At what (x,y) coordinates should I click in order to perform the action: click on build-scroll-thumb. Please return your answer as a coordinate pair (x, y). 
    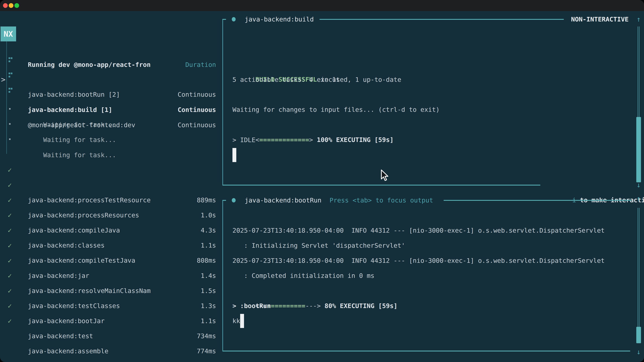
    Looking at the image, I should click on (638, 150).